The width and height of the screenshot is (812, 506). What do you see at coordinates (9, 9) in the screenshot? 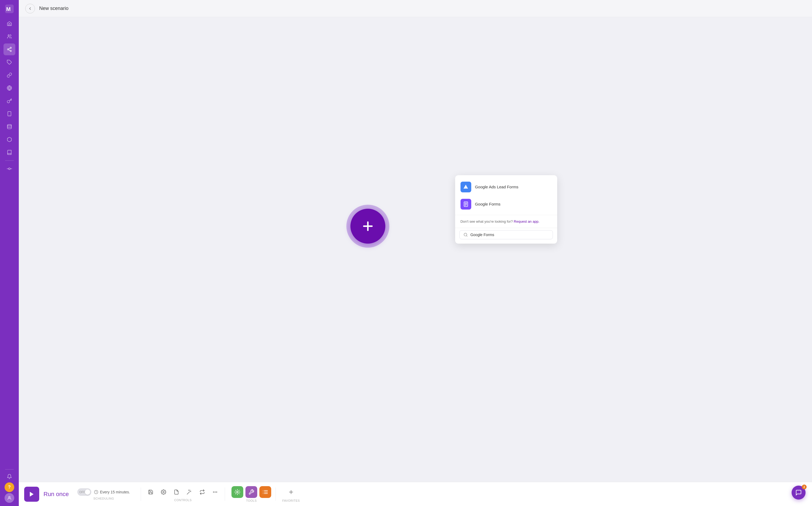
I see `logo: M` at bounding box center [9, 9].